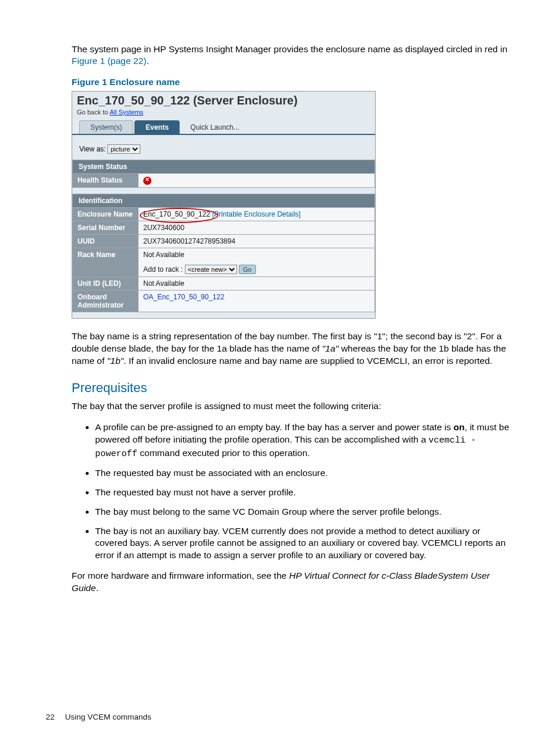 The image size is (560, 746). Describe the element at coordinates (275, 427) in the screenshot. I see `req1-text-a: A profile can be pre-assigned to an empt…` at that location.